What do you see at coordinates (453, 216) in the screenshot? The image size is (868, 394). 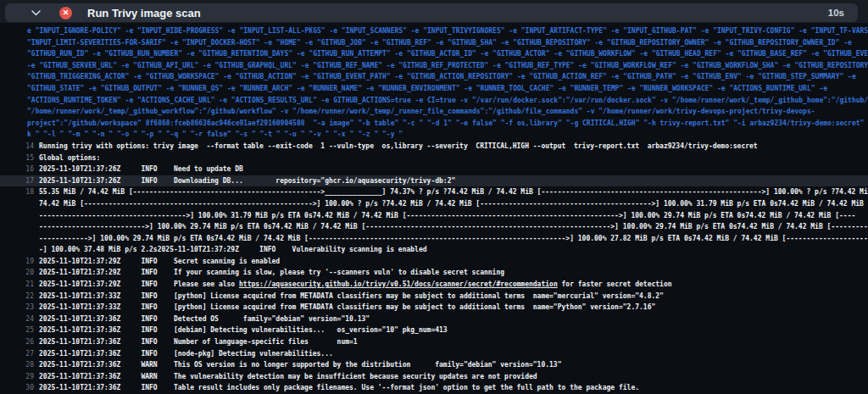 I see `log-line-text: ------------------------------------>] 1…` at bounding box center [453, 216].